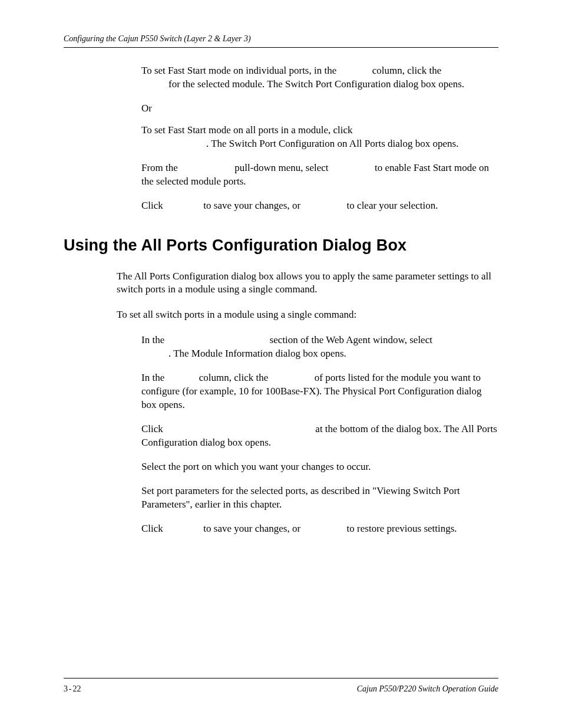 The image size is (562, 728). Describe the element at coordinates (428, 689) in the screenshot. I see `guide-title: Cajun P550/P220 Switch Operation Guide` at that location.